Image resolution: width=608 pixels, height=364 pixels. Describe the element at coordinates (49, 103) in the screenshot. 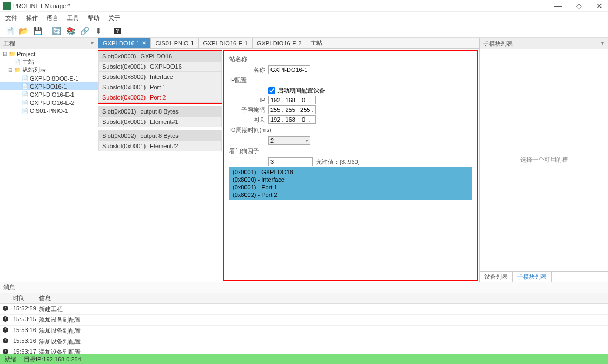

I see `tree-node-6: 📄GXPI-DIO16-E-2` at that location.